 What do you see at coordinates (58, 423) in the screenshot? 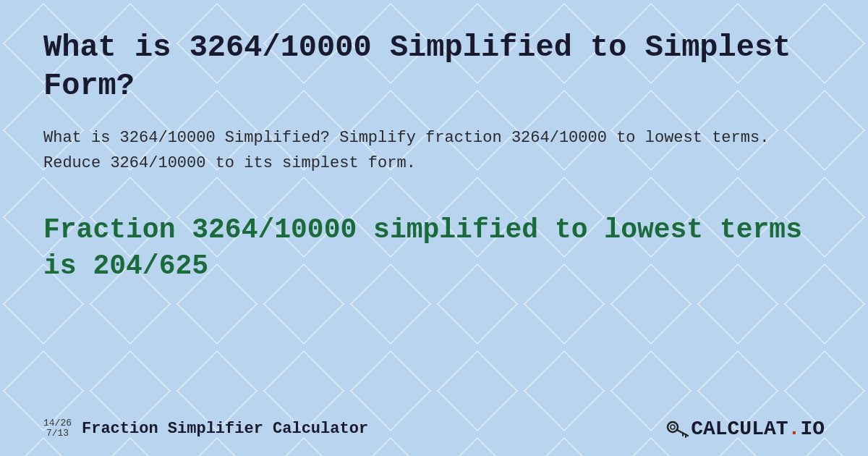
I see `fraction-top: 14/26` at bounding box center [58, 423].